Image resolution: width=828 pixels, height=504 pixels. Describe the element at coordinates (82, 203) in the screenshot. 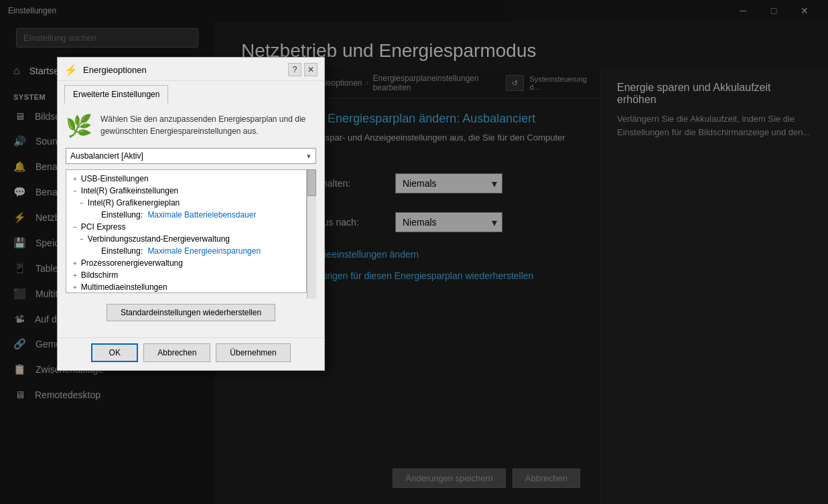

I see `tree-expand-intel-plan: −` at that location.